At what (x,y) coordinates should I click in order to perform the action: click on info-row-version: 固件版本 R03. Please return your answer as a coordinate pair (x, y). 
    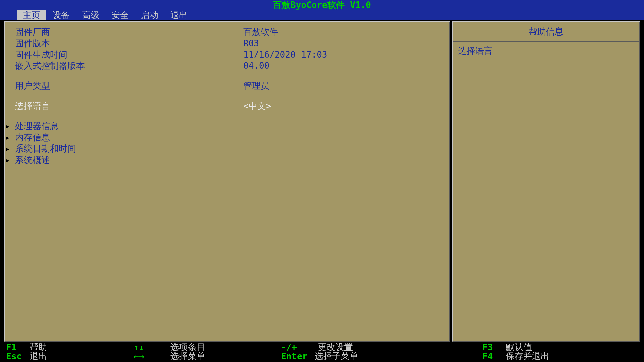
    Looking at the image, I should click on (227, 44).